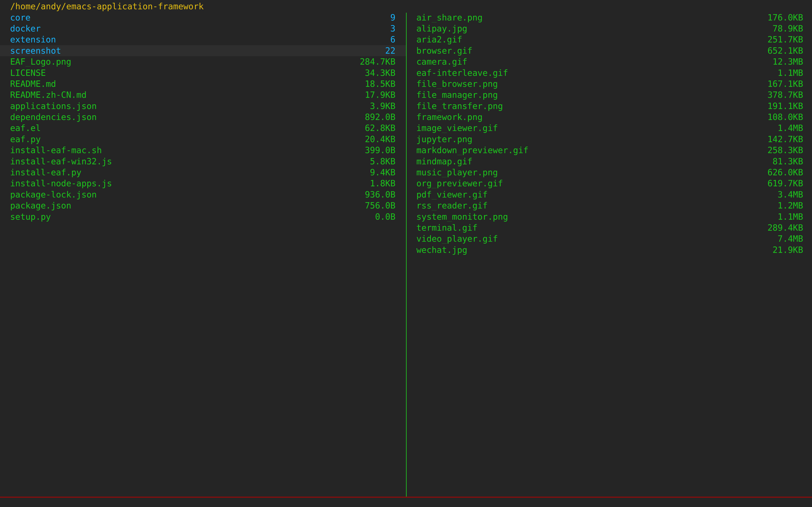  Describe the element at coordinates (609, 206) in the screenshot. I see `file-row: rss_reader.gif 1.2MB` at that location.